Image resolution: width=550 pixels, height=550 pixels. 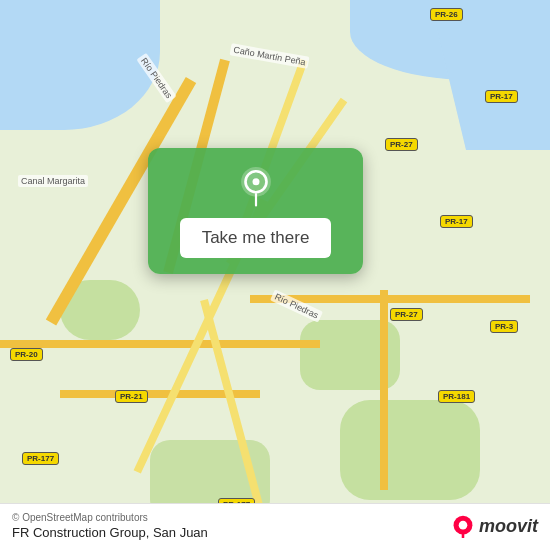 I want to click on pr-badge-pr-26: PR-26, so click(x=446, y=14).